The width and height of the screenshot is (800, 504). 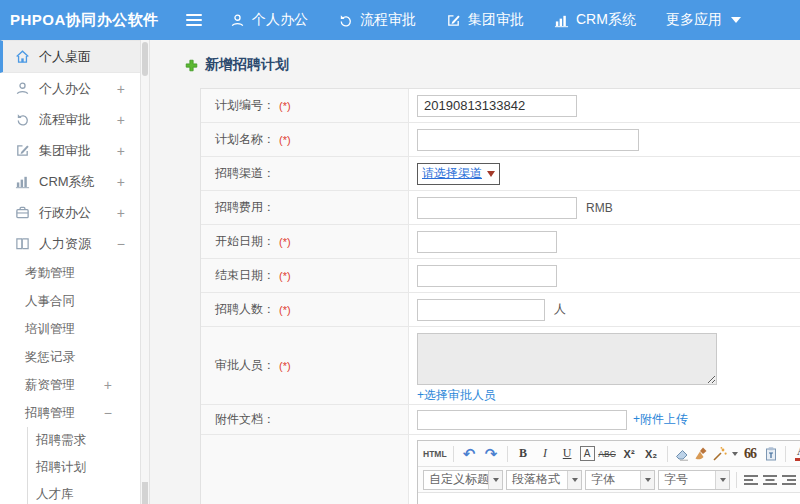 I want to click on strikethrough-button: ABC, so click(x=608, y=454).